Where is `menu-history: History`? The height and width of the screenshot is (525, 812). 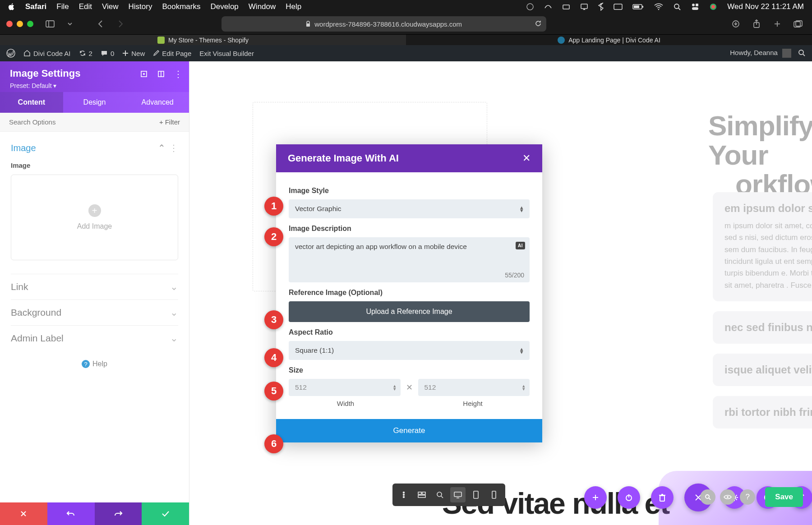
menu-history: History is located at coordinates (141, 7).